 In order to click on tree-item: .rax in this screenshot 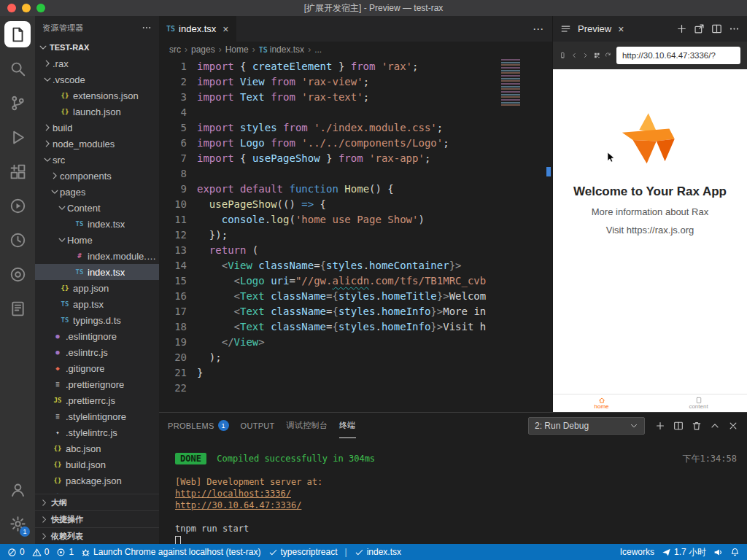, I will do `click(97, 63)`.